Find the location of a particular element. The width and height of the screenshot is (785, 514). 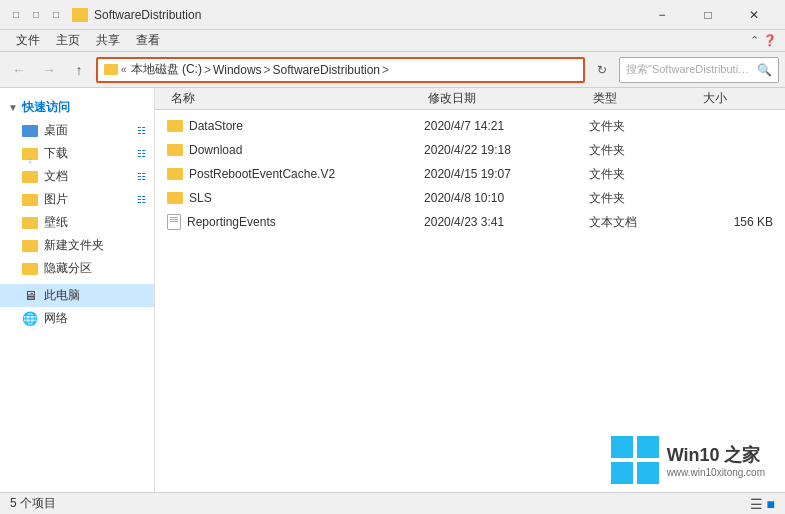

sidebar-item-docs: 文档 ☷ is located at coordinates (77, 176).